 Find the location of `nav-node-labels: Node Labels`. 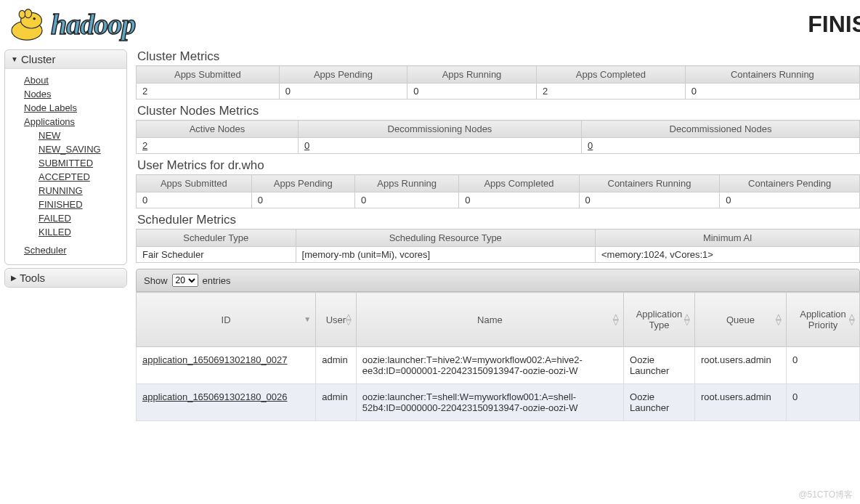

nav-node-labels: Node Labels is located at coordinates (51, 107).